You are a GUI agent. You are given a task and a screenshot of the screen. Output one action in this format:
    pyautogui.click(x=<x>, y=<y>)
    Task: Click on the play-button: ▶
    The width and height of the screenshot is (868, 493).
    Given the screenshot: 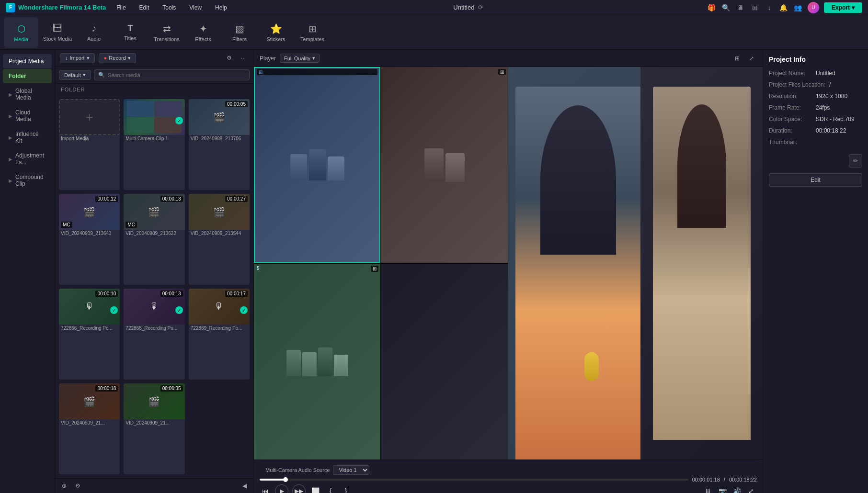 What is the action you would take?
    pyautogui.click(x=282, y=489)
    